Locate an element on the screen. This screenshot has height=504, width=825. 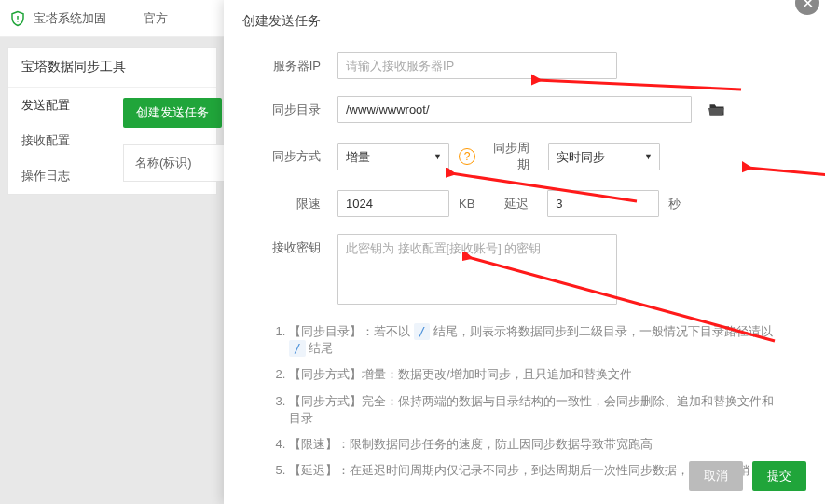
unit-kb: KB is located at coordinates (466, 203).